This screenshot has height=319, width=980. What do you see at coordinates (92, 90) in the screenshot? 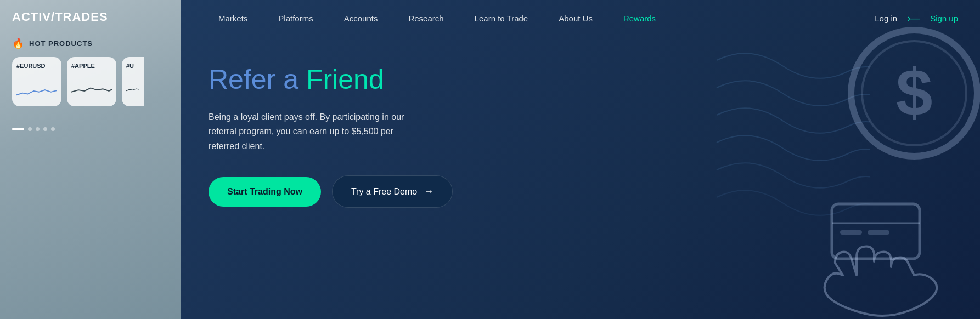
I see `product-chart-apple` at bounding box center [92, 90].